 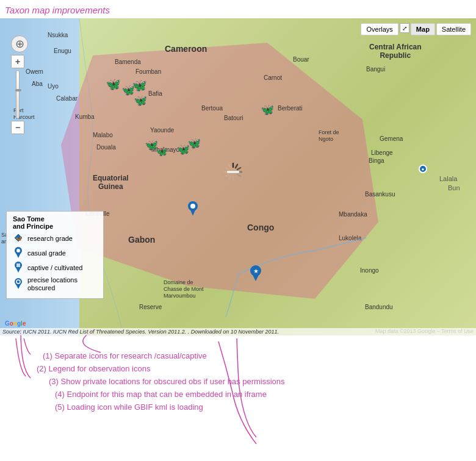 What do you see at coordinates (448, 179) in the screenshot?
I see `location-label-lalala: Lalala` at bounding box center [448, 179].